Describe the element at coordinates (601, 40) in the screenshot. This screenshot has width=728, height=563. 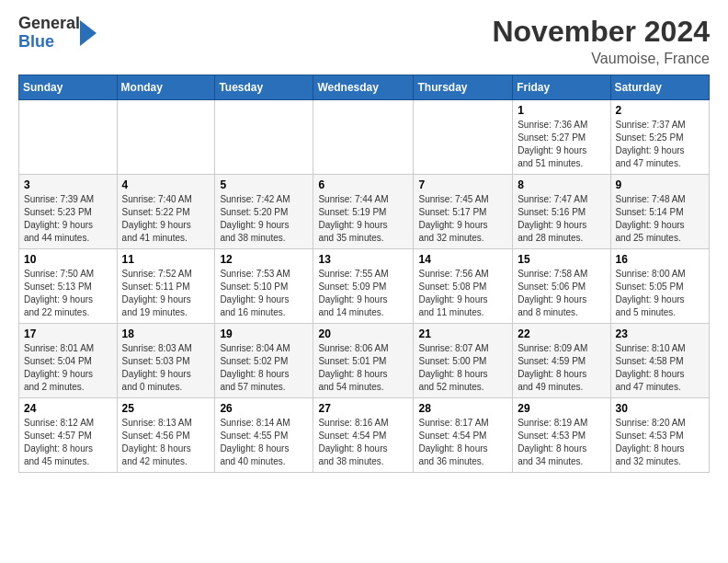
I see `title-area: November 2024 Vaumoise, France` at that location.